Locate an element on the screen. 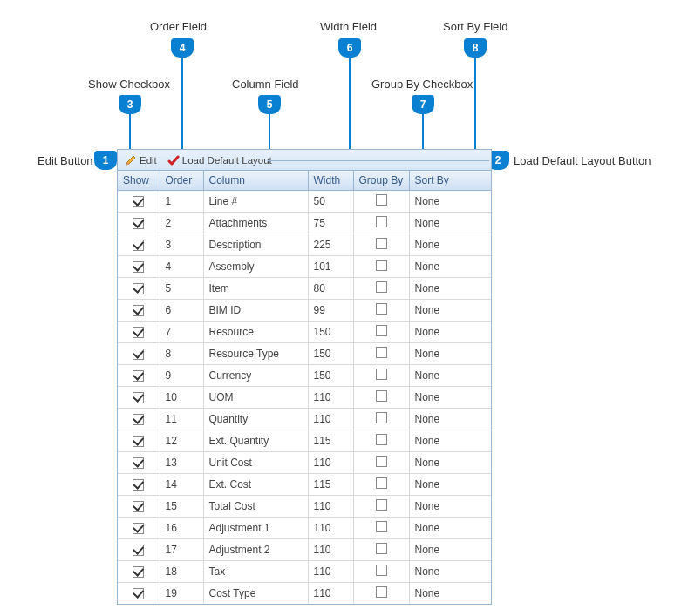 This screenshot has height=616, width=688. cell-column: Unit Cost is located at coordinates (255, 464).